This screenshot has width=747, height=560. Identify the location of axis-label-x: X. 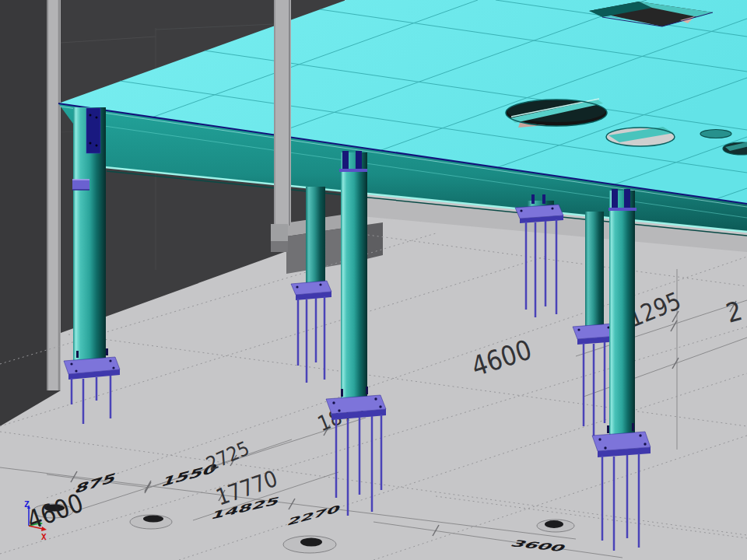
(44, 537).